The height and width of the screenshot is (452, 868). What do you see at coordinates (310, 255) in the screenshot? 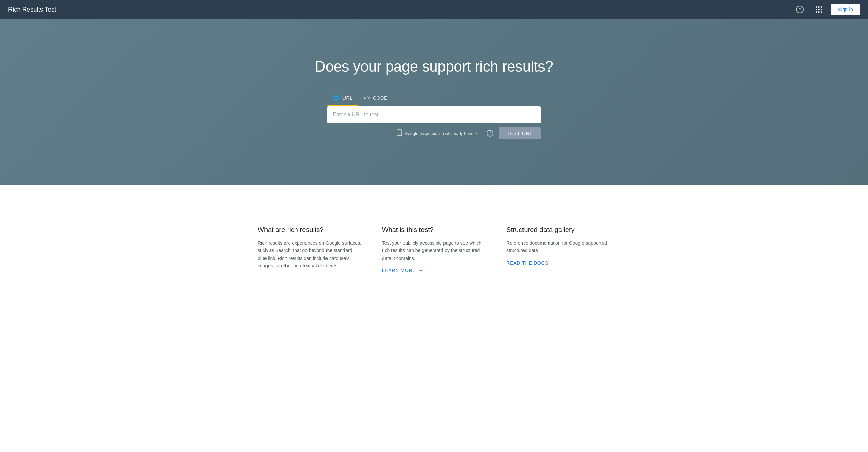
I see `rich-results-desc: Rich results are experiences on Google s…` at bounding box center [310, 255].